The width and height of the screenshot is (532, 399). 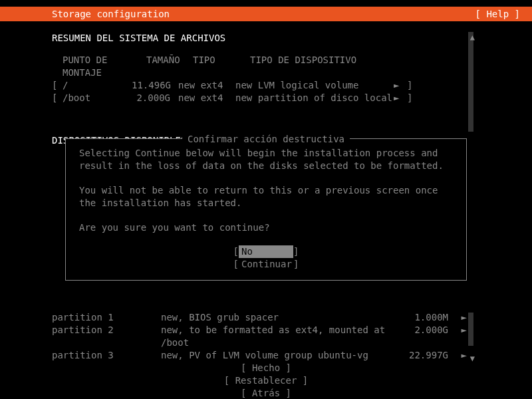 What do you see at coordinates (424, 318) in the screenshot?
I see `partition-size: 1.000M` at bounding box center [424, 318].